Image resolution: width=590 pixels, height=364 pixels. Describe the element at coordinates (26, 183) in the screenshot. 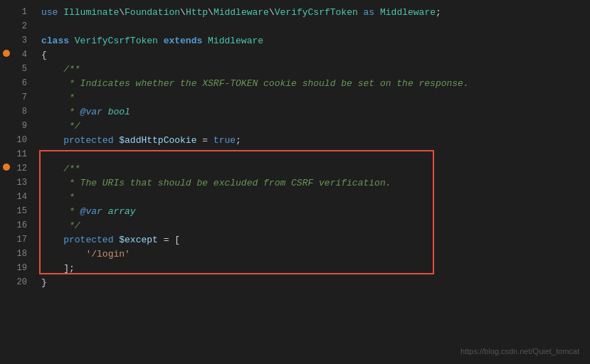

I see `line-number: 13` at that location.